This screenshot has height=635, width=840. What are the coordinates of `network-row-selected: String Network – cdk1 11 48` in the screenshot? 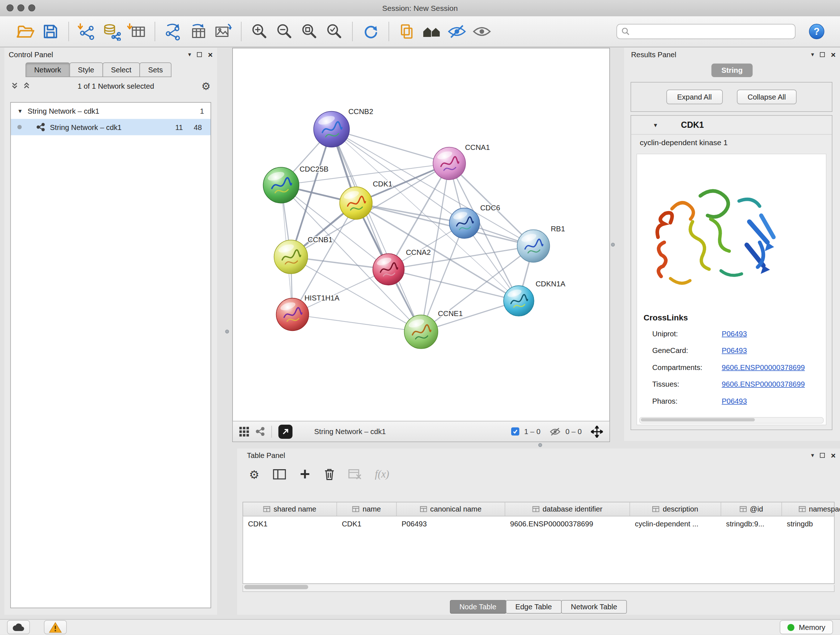 It's located at (111, 127).